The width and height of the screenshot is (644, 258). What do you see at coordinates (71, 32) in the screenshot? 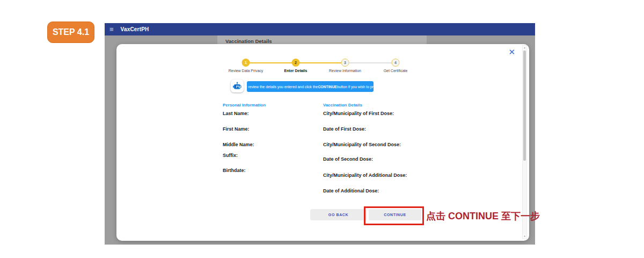
I see `step-badge: STEP 4.1` at bounding box center [71, 32].